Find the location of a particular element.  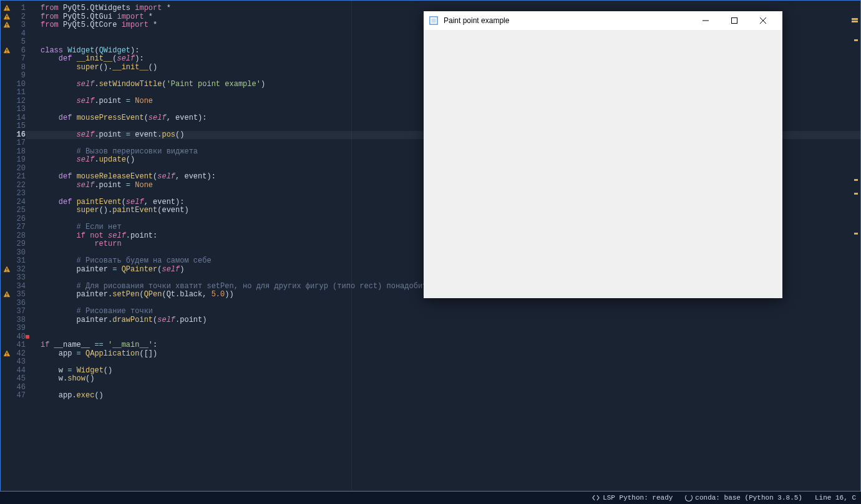

code-line: w.show() is located at coordinates (443, 379).